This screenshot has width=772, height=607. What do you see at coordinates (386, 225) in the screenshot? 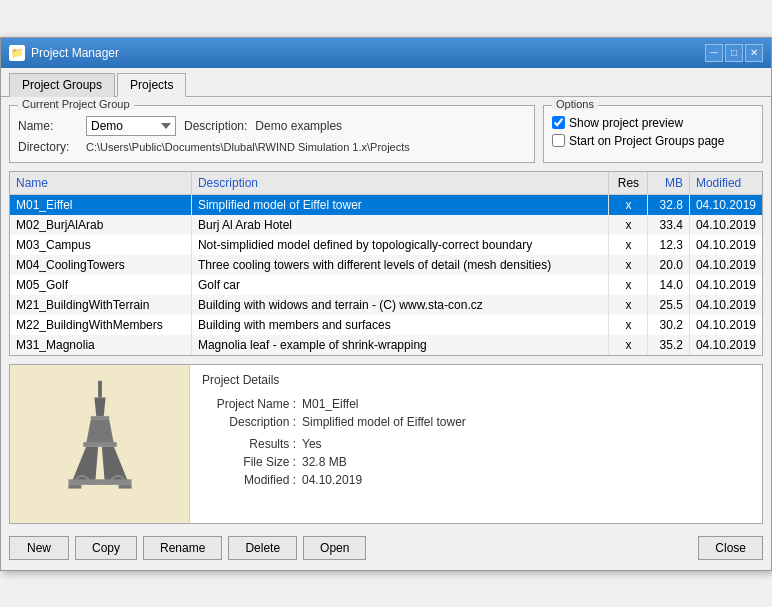
I see `table-row: M02_BurjAlArabBurj Al Arab Hotelx33.404.…` at bounding box center [386, 225].